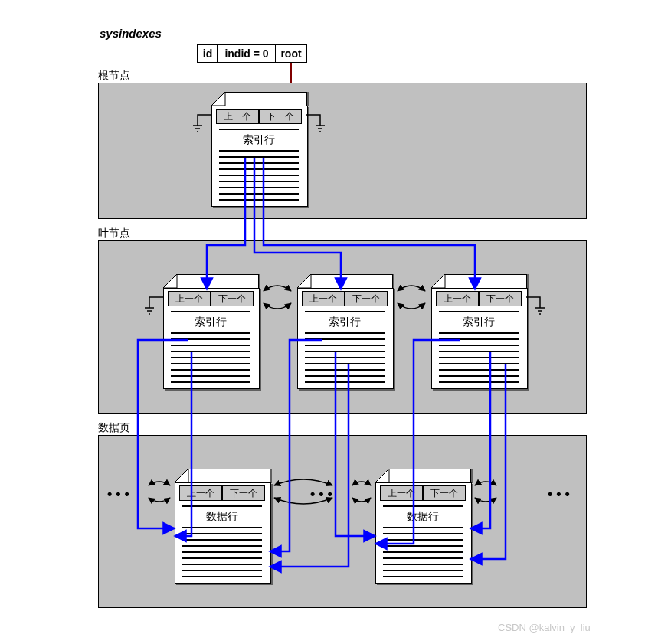 The image size is (658, 644). Describe the element at coordinates (211, 331) in the screenshot. I see `page-leaf-1: 上一个 下一个 索引行` at that location.